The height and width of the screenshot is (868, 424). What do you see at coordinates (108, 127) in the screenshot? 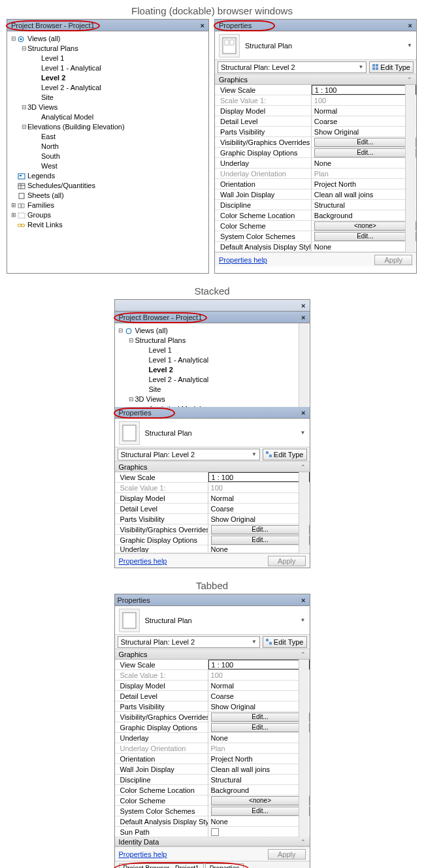
I see `tree-elevations: ⊟Elevations (Building Elevation)` at bounding box center [108, 127].